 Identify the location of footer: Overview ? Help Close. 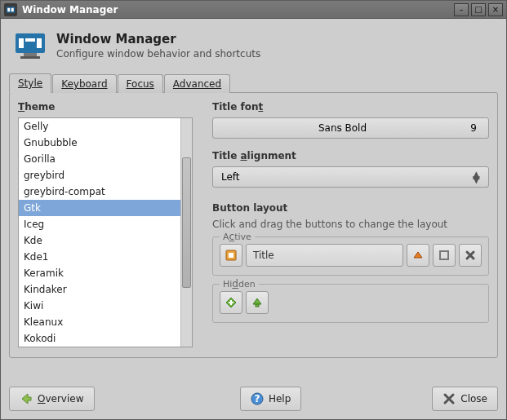
(253, 399).